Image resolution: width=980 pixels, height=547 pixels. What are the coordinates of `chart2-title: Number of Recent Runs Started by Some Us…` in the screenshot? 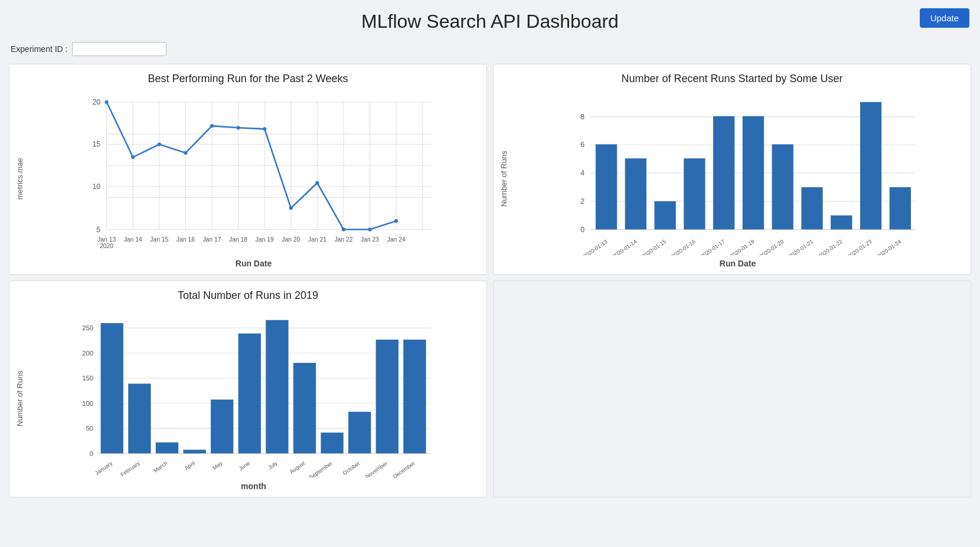 It's located at (732, 79).